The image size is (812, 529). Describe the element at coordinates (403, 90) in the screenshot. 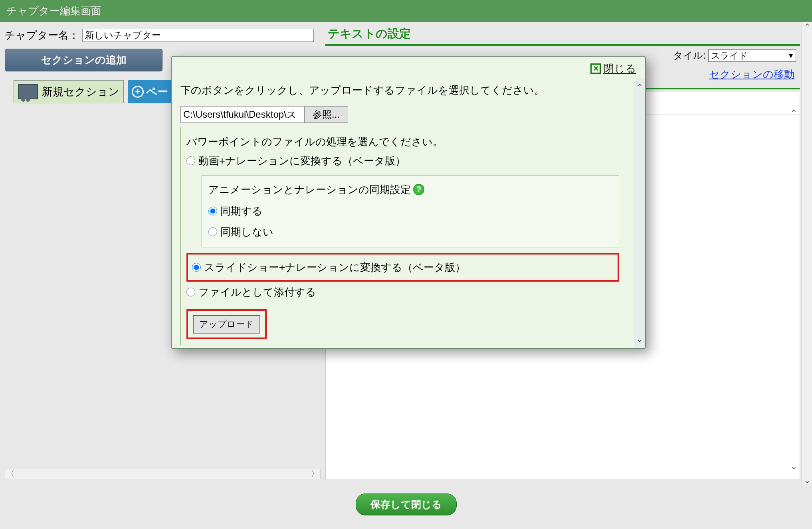

I see `modal-intro-text: 下のボタンをクリックし、アップロードするファイルを選択してください。` at that location.